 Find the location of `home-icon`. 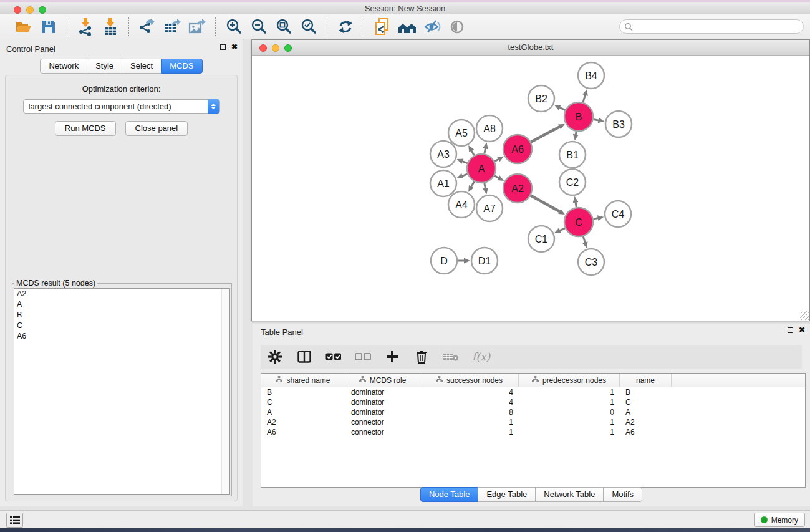

home-icon is located at coordinates (407, 27).